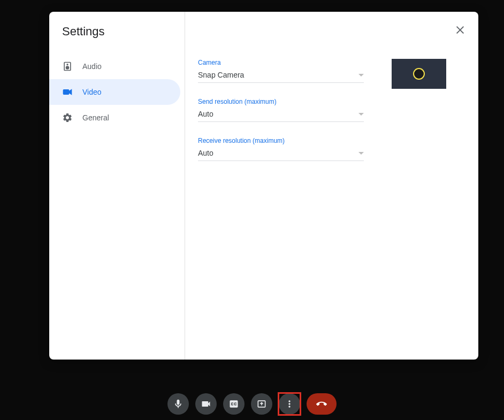  Describe the element at coordinates (206, 404) in the screenshot. I see `camera-button` at that location.